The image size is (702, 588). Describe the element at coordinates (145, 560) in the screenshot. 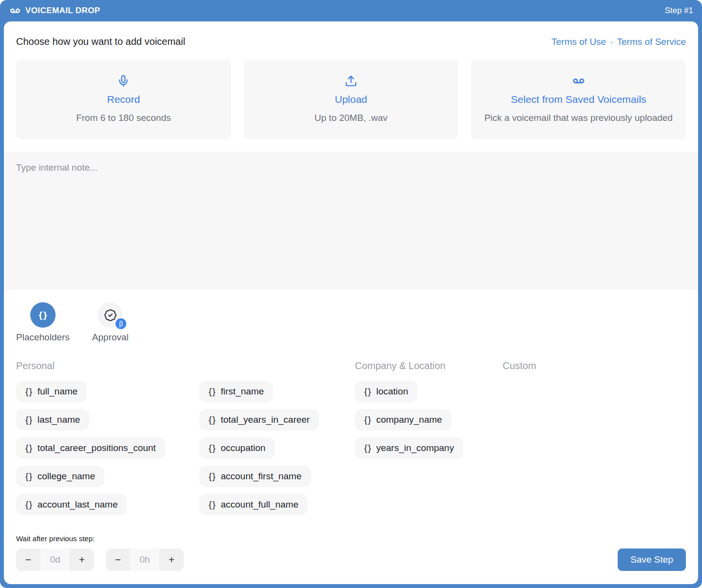

I see `wait-hours-stepper: − 0h +` at that location.